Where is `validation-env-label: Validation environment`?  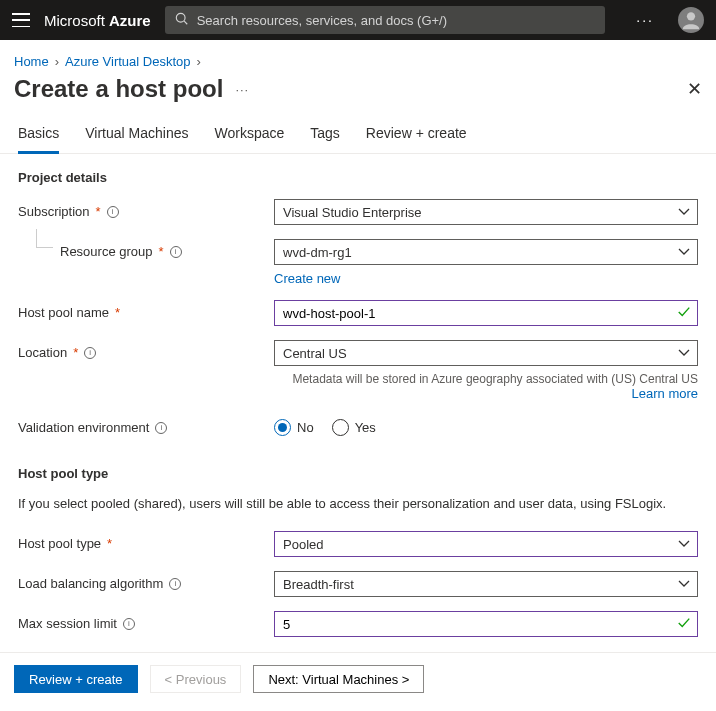
validation-env-label: Validation environment is located at coordinates (84, 428).